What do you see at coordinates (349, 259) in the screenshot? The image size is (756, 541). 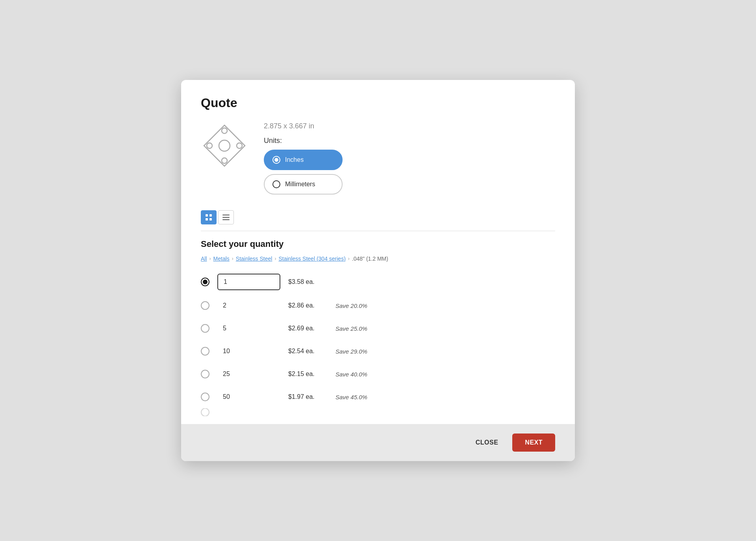 I see `breadcrumb-sep-4: ›` at bounding box center [349, 259].